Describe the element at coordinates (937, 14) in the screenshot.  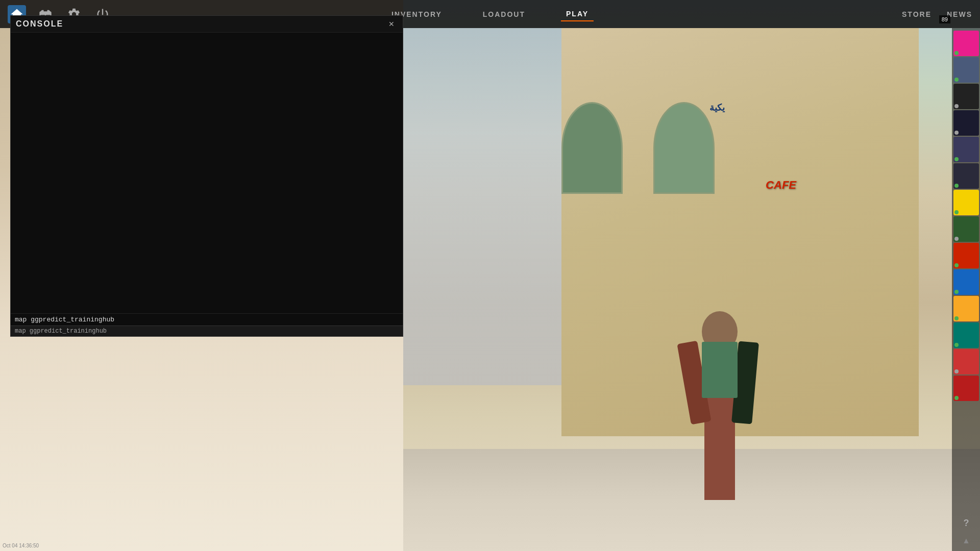
I see `nav-right: STORE NEWS` at that location.